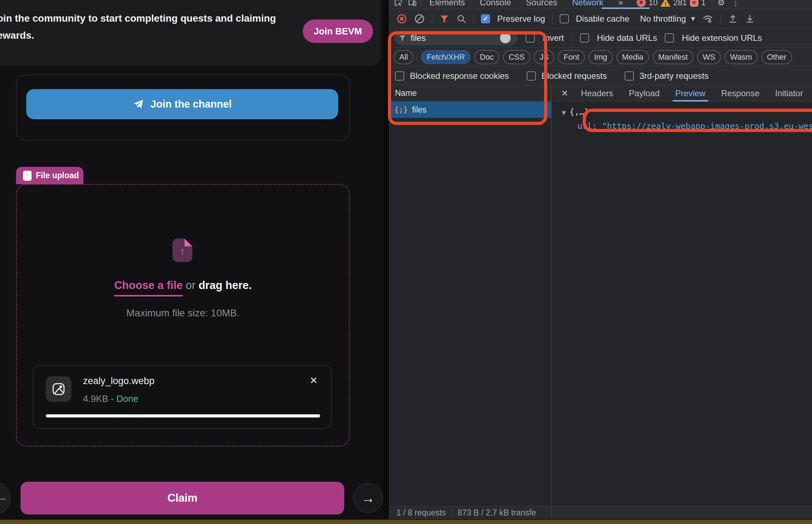 The image size is (812, 524). What do you see at coordinates (485, 19) in the screenshot?
I see `preserve-log-checkbox: ✓` at bounding box center [485, 19].